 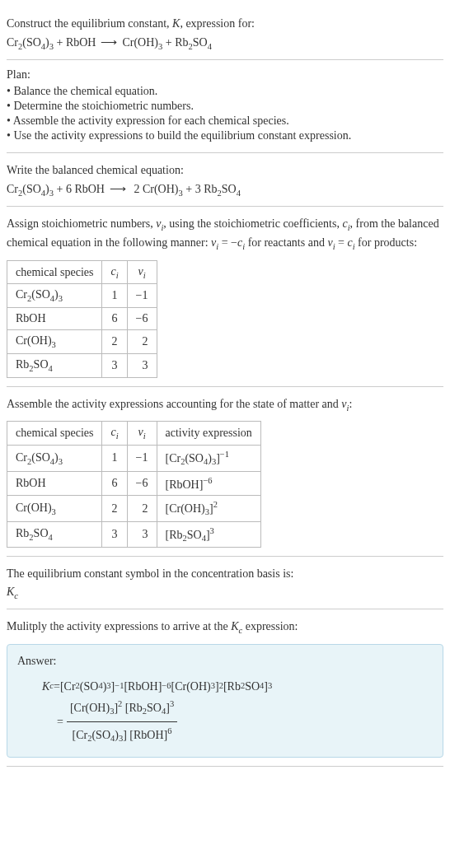 What do you see at coordinates (31, 43) in the screenshot?
I see `eq-txt: (SO` at bounding box center [31, 43].